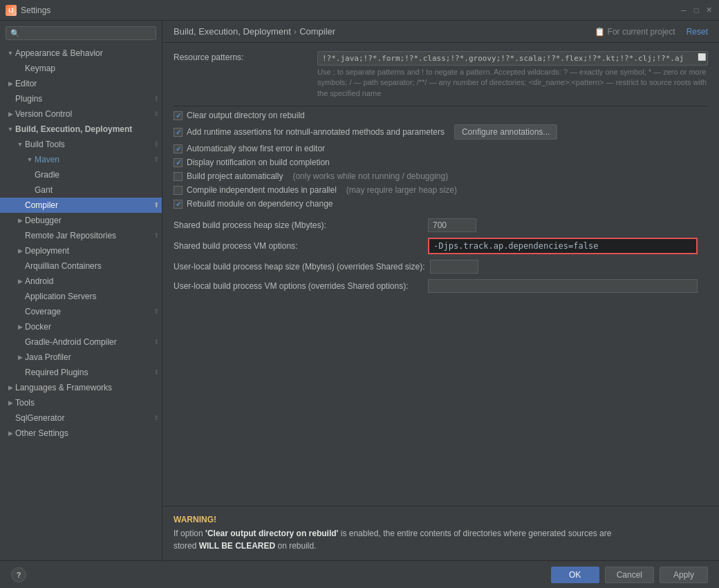 The image size is (719, 588). Describe the element at coordinates (232, 32) in the screenshot. I see `breadcrumb-part1: Build, Execution, Deployment` at that location.